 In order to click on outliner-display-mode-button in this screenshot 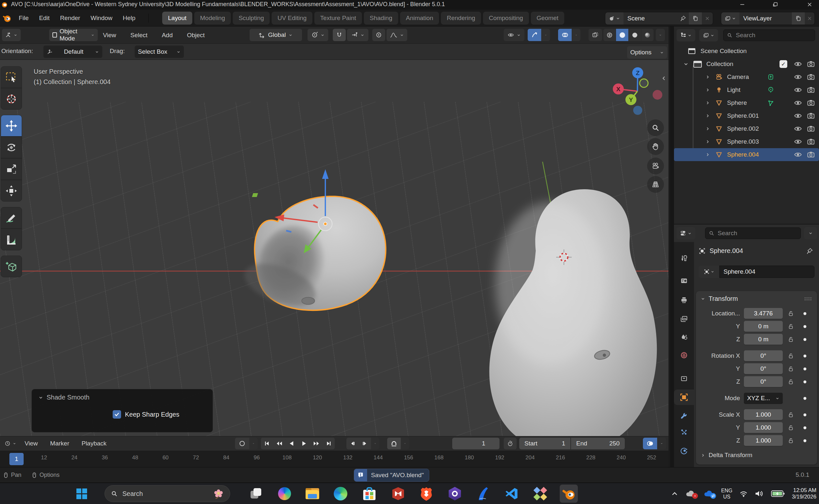, I will do `click(709, 35)`.